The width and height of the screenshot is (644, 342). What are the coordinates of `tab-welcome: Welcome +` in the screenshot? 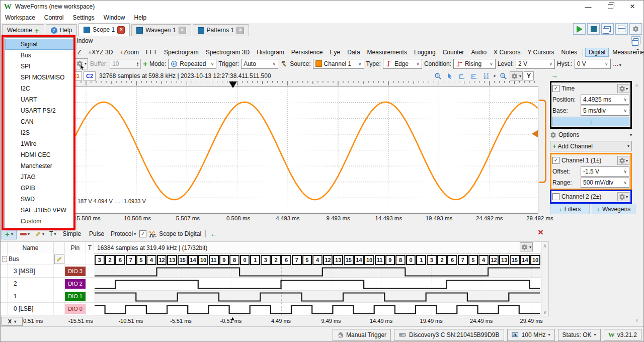 It's located at (23, 30).